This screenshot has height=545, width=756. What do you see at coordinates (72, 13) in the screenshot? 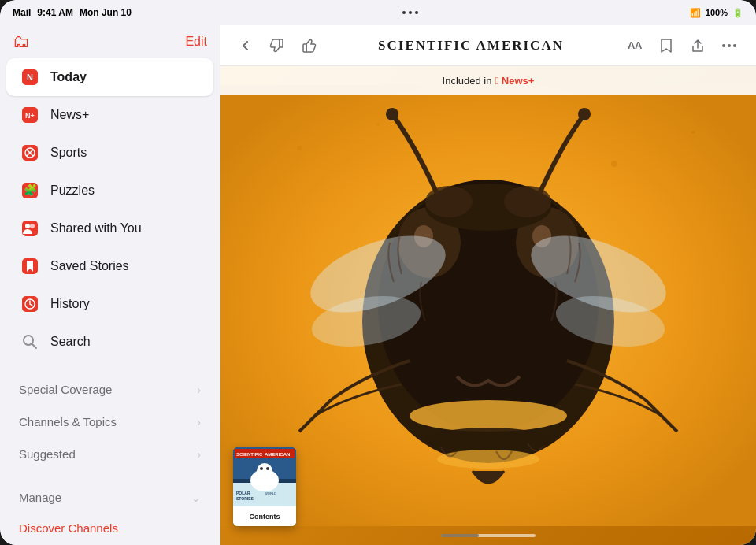
I see `status-left: Mail 9:41 AM Mon Jun 10` at bounding box center [72, 13].